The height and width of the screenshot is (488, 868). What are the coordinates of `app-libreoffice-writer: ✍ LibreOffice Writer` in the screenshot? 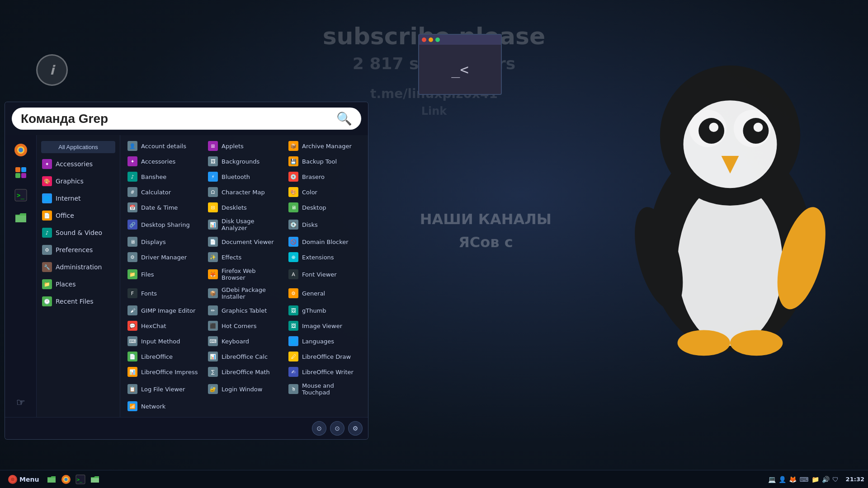 It's located at (325, 372).